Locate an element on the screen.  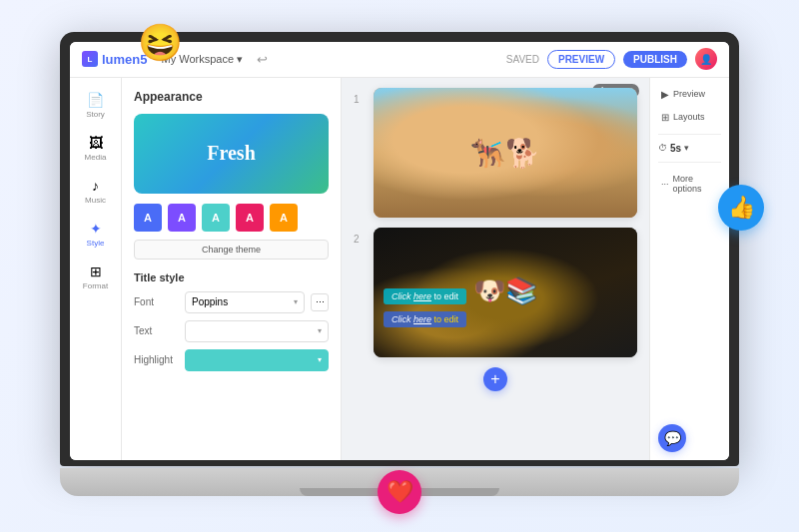
theme-preview-card: Fresh is located at coordinates (232, 154).